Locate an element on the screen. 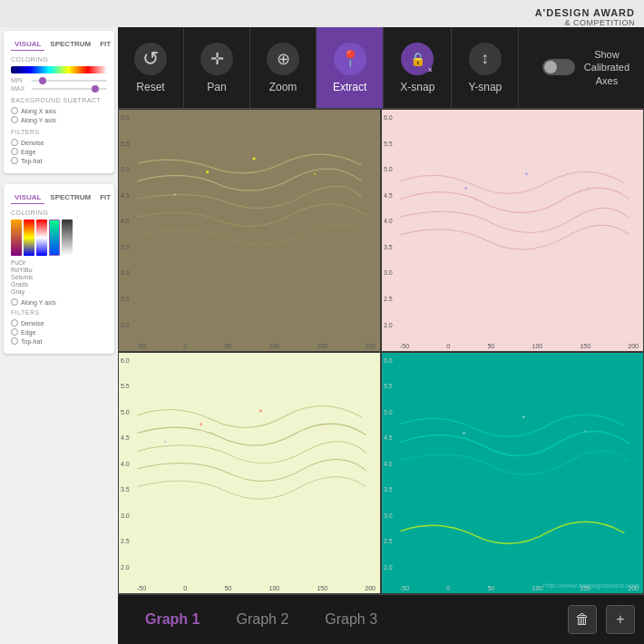  tab-graph-3: Graph 3 is located at coordinates (351, 620).